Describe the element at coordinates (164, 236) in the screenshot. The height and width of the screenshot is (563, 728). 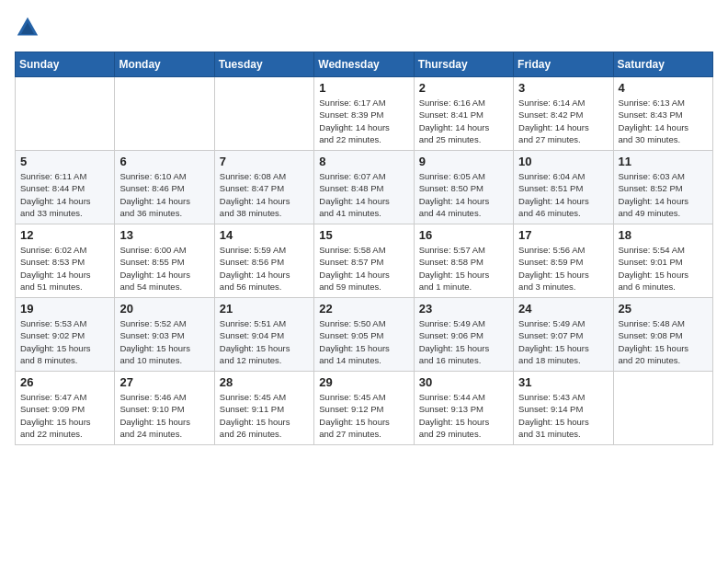
I see `day-number: 13` at that location.